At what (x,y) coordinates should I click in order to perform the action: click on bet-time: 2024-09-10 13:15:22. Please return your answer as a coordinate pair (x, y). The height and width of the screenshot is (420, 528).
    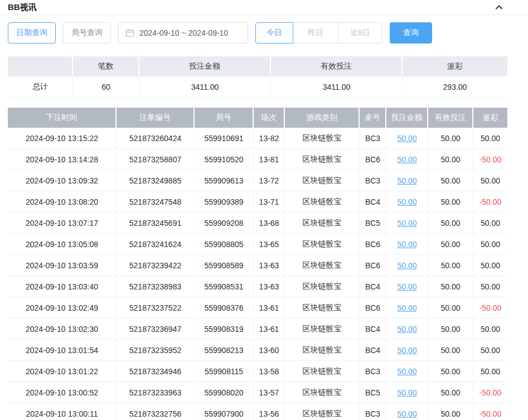
    Looking at the image, I should click on (62, 138).